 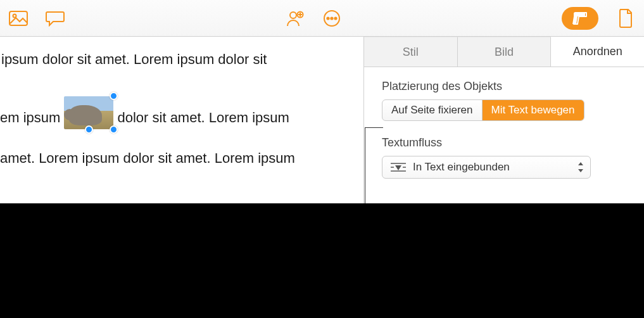 I want to click on toolbar, so click(x=322, y=18).